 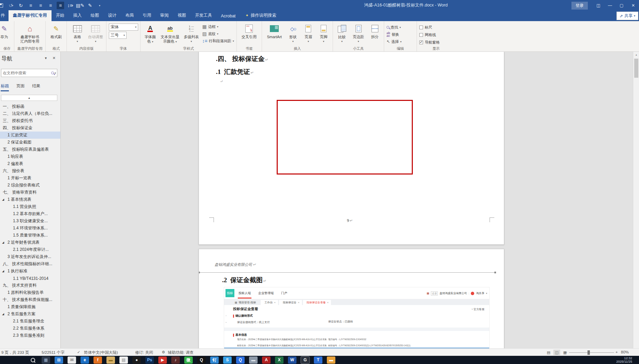 I want to click on close-button: ✕, so click(x=633, y=5).